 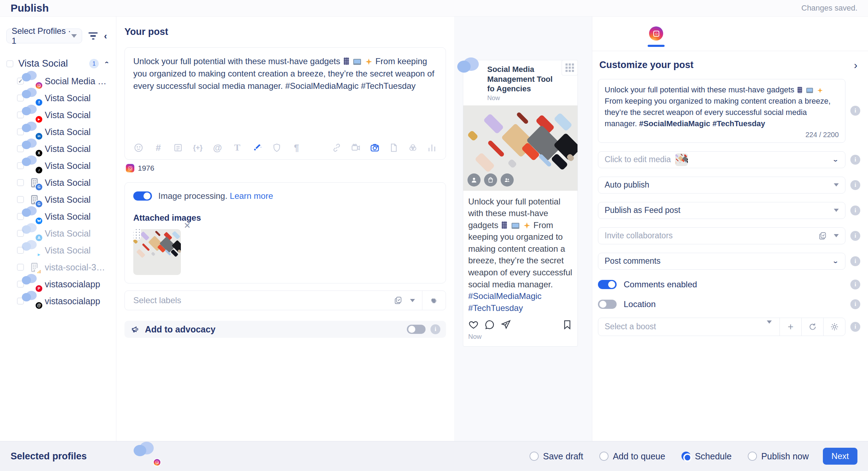 What do you see at coordinates (855, 285) in the screenshot?
I see `comments-enabled-info-icon: i` at bounding box center [855, 285].